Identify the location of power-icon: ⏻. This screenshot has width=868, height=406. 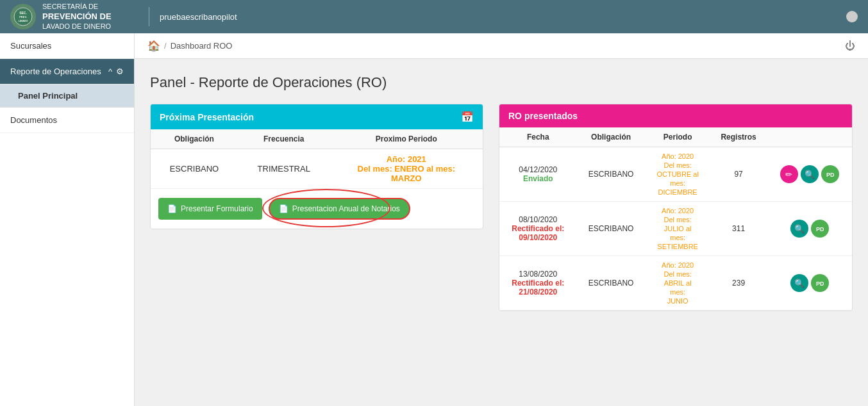
(850, 46).